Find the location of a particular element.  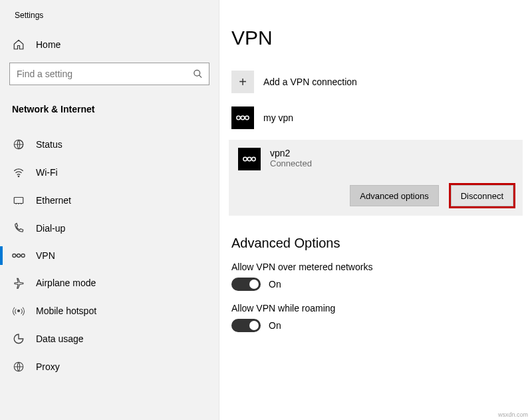

ethernet-icon is located at coordinates (19, 200).